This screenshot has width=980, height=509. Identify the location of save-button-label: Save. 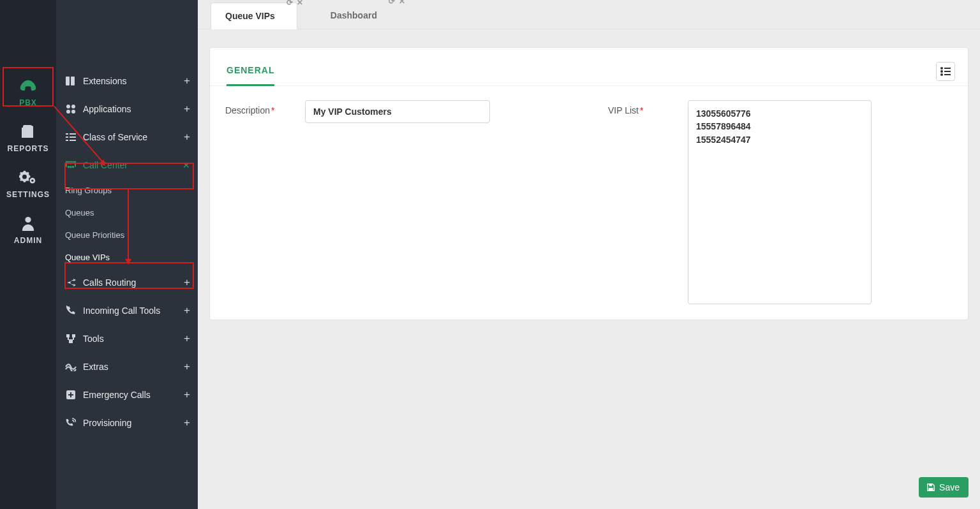
(949, 487).